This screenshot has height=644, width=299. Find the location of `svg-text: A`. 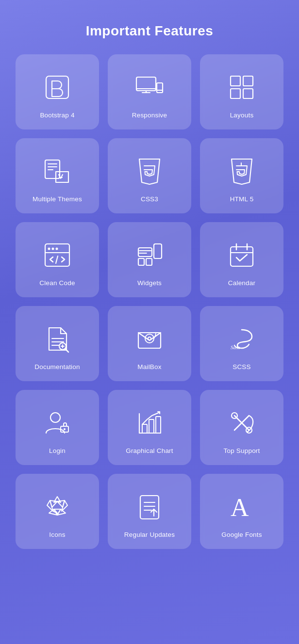

svg-text: A is located at coordinates (240, 507).